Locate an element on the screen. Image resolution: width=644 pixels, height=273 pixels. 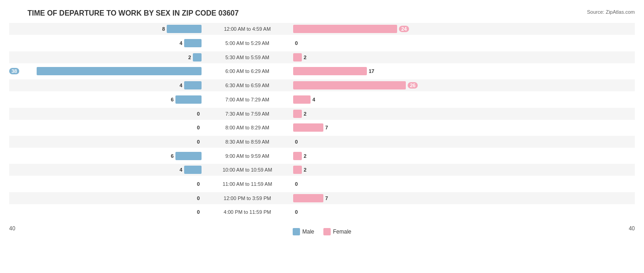
female-value: 4 is located at coordinates (317, 100).